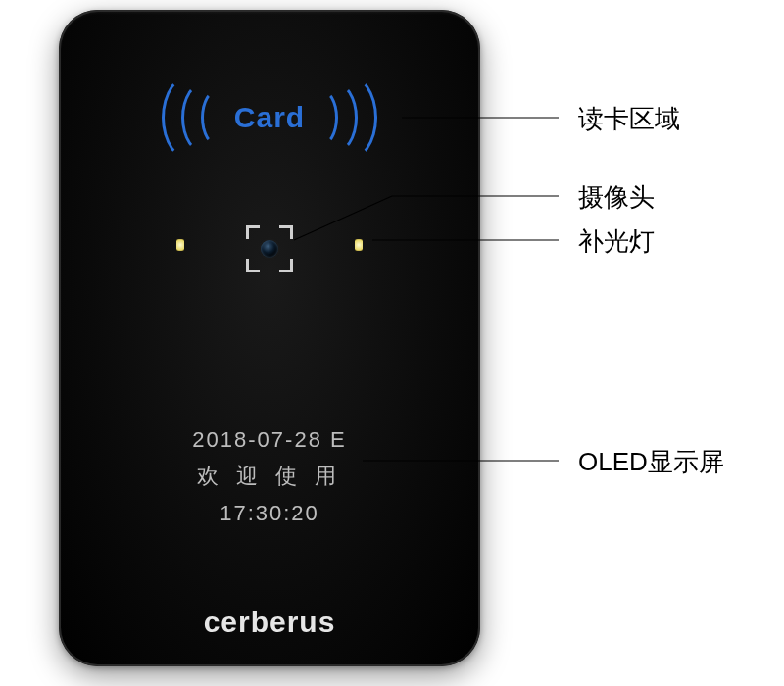  I want to click on oled-screen: 2018-07-28 E 欢 迎 使 用 17:30:20, so click(269, 476).